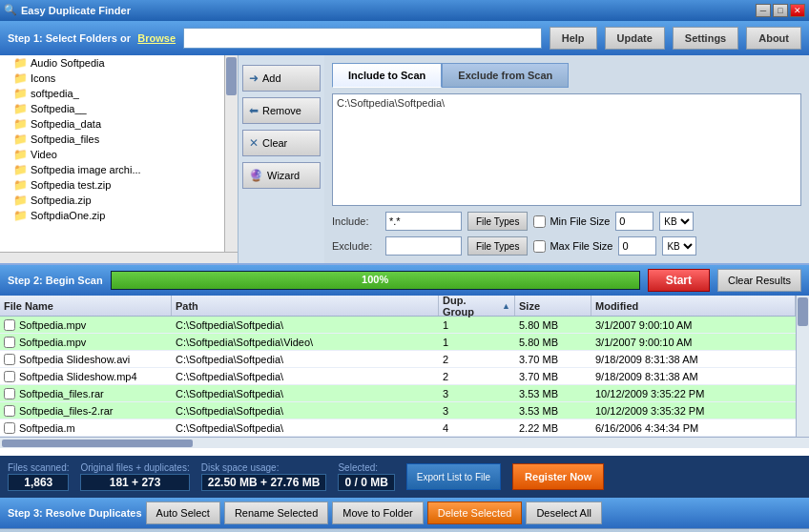  Describe the element at coordinates (55, 280) in the screenshot. I see `step2-label: Step 2: Begin Scan` at that location.